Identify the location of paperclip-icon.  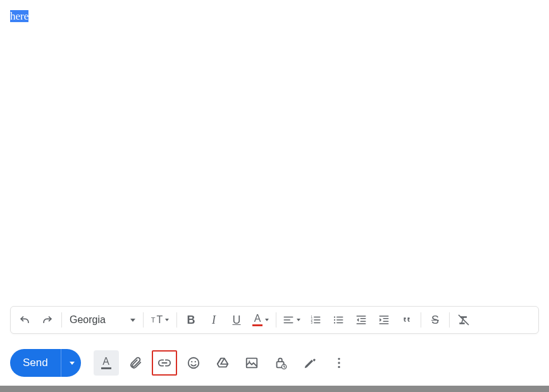
(135, 363).